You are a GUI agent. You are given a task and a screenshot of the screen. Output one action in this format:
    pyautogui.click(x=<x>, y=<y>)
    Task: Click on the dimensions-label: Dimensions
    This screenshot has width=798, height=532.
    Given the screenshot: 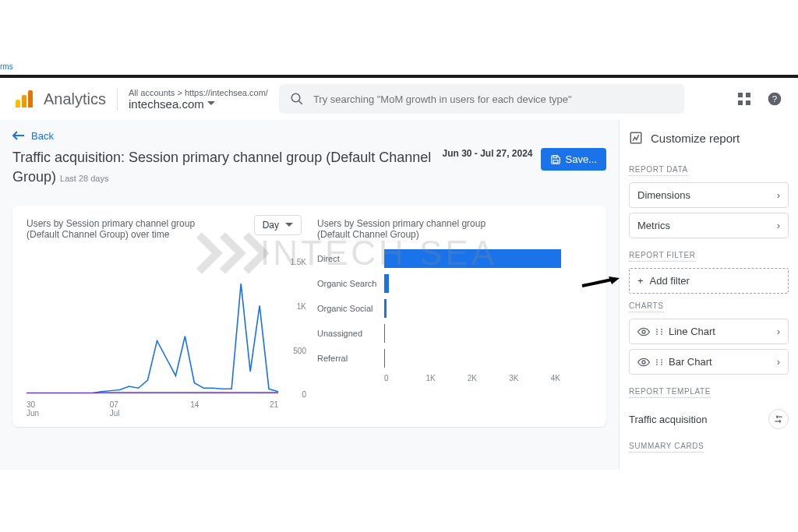 What is the action you would take?
    pyautogui.click(x=664, y=195)
    